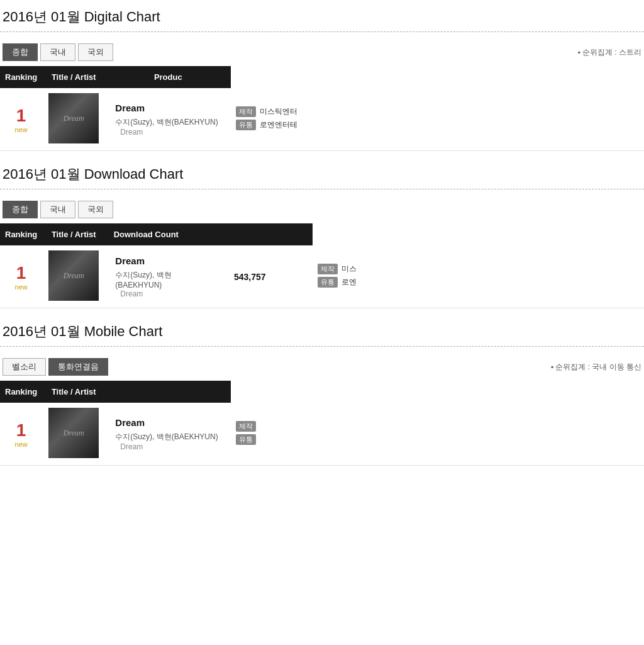 This screenshot has width=644, height=645. What do you see at coordinates (74, 77) in the screenshot?
I see `digital-col-title: Title / Artist` at bounding box center [74, 77].